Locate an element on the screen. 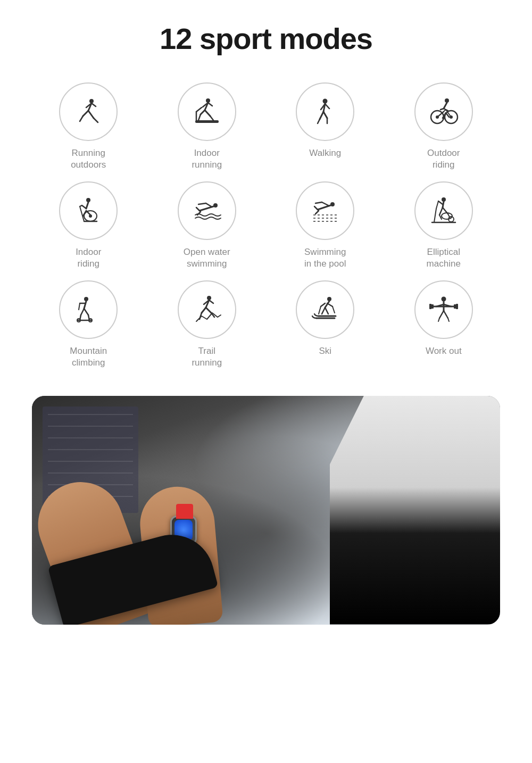 This screenshot has height=763, width=532. indoor-running-icon is located at coordinates (207, 112).